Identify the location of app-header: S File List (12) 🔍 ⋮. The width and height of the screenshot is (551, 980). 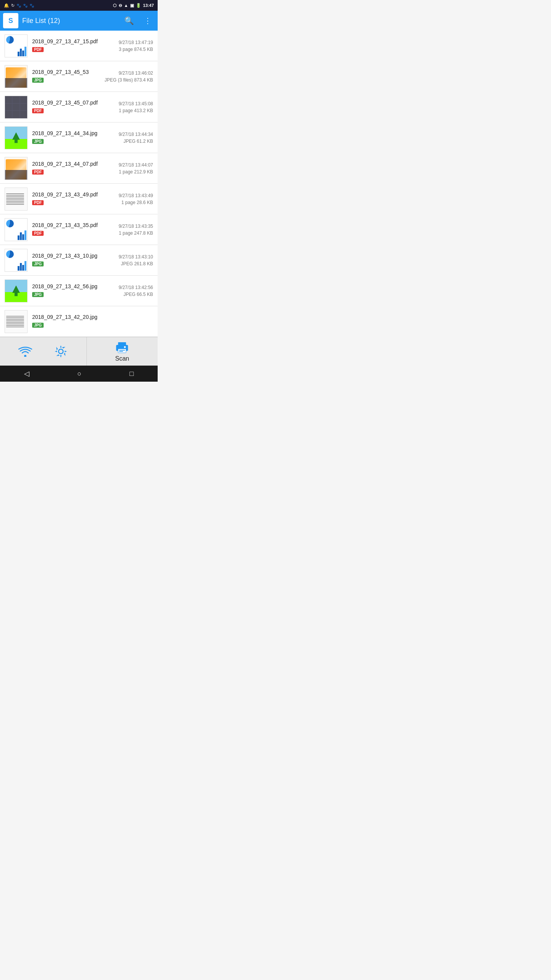
(79, 21).